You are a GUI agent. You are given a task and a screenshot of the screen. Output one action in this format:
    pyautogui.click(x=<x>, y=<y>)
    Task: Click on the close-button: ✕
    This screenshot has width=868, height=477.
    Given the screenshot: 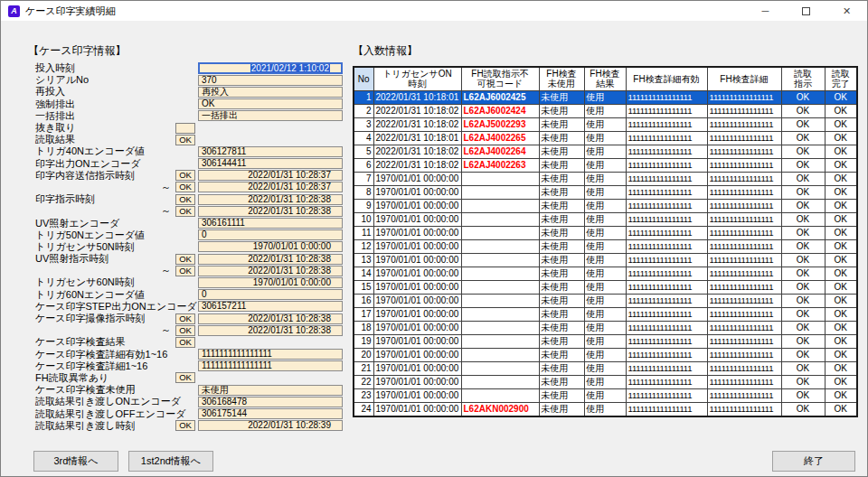 What is the action you would take?
    pyautogui.click(x=846, y=11)
    